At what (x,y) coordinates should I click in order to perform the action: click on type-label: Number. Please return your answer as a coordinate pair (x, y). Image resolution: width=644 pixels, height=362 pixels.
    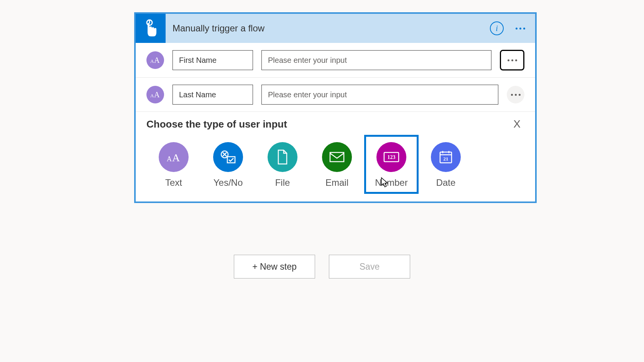
    Looking at the image, I should click on (391, 183).